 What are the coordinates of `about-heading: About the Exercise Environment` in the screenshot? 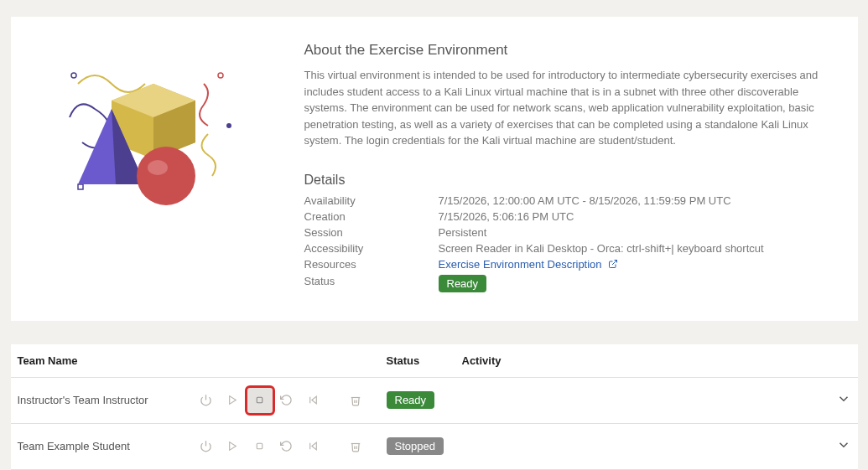 It's located at (569, 50).